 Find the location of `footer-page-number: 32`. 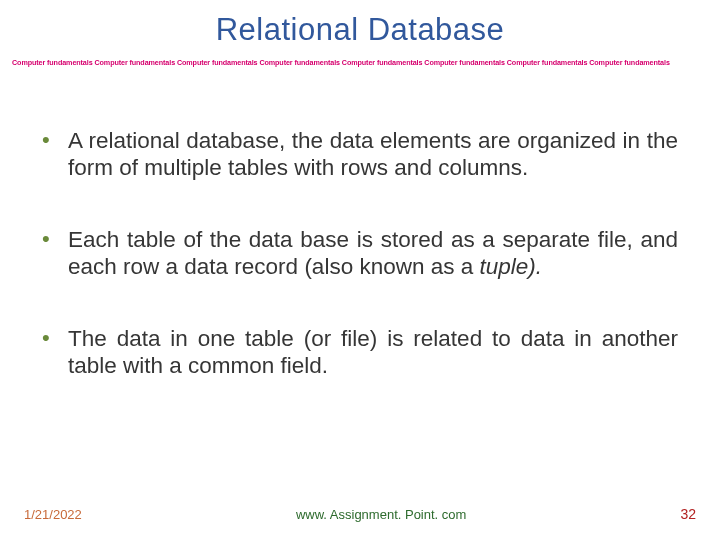

footer-page-number: 32 is located at coordinates (688, 514).